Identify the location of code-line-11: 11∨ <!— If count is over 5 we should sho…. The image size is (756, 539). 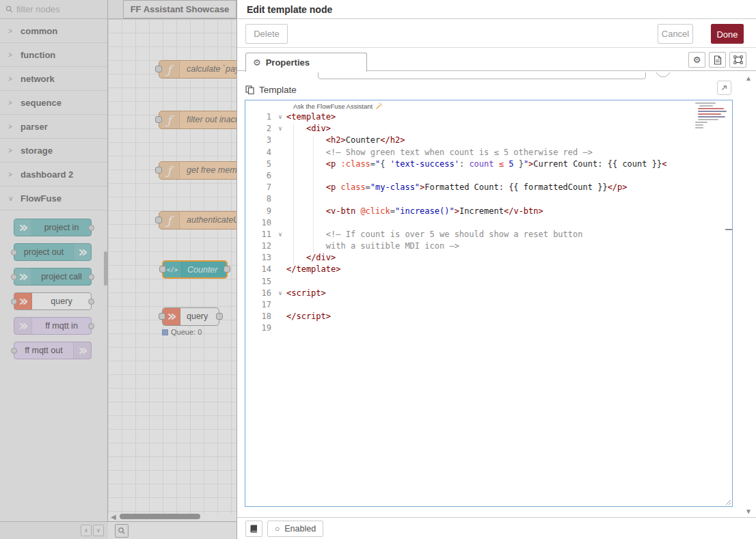
(489, 235).